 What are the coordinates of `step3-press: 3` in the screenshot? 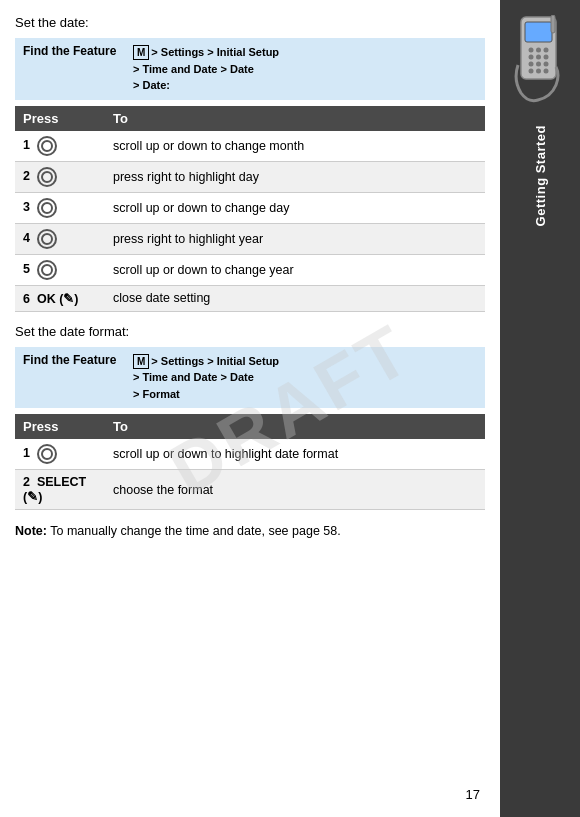 It's located at (60, 208).